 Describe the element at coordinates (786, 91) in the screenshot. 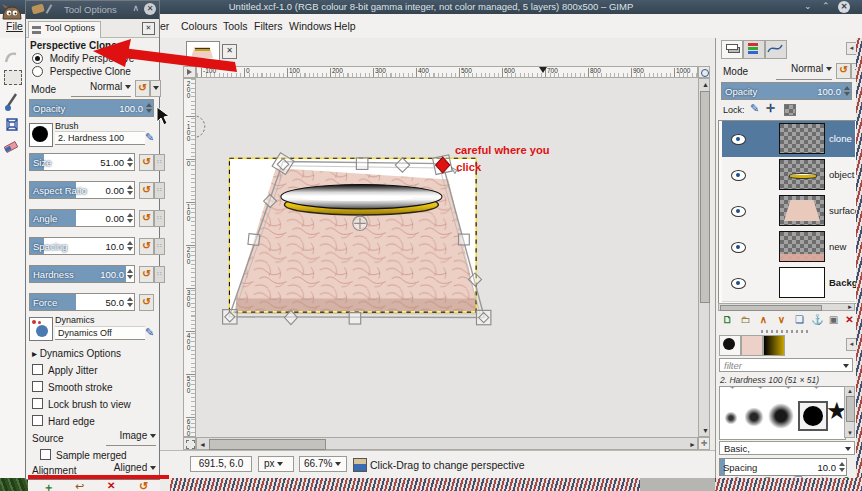

I see `layer-opacity-slider: Opacity 100.0` at that location.